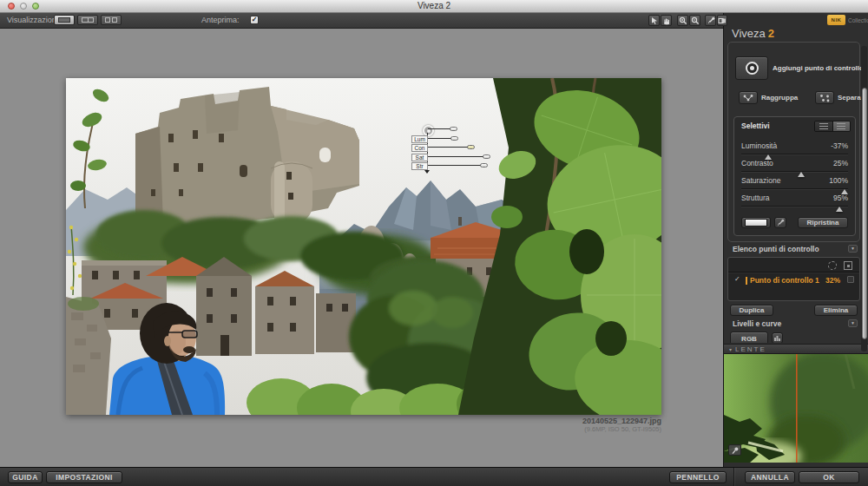 This screenshot has width=868, height=486. I want to click on panel-scrollbar, so click(865, 199).